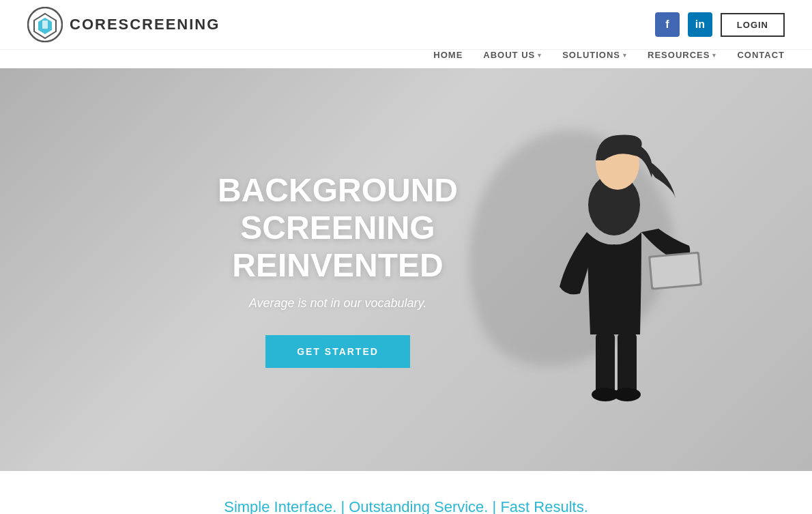 The image size is (812, 514). Describe the element at coordinates (45, 25) in the screenshot. I see `logo-icon` at that location.